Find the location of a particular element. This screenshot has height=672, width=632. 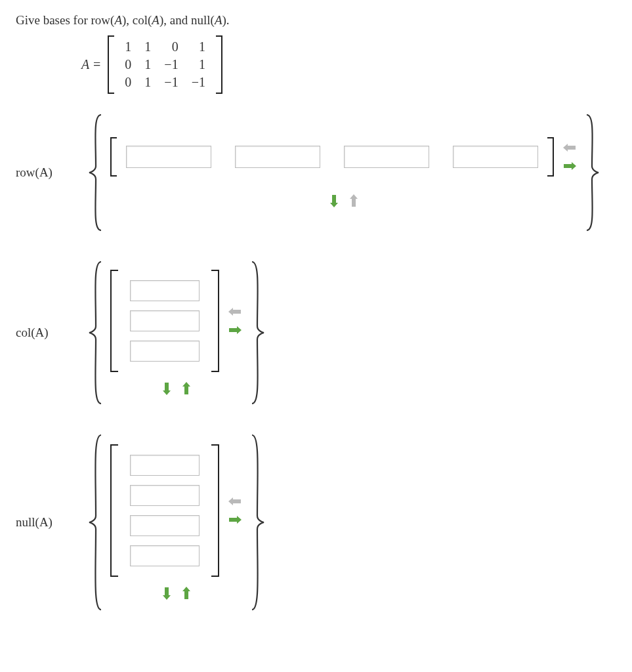

null-vector is located at coordinates (165, 511).